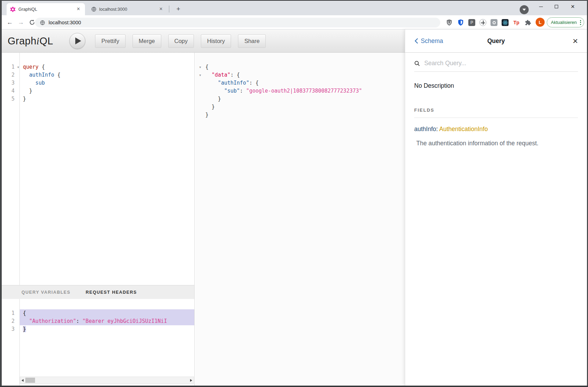  What do you see at coordinates (128, 9) in the screenshot?
I see `tab-title: localhost:3000` at bounding box center [128, 9].